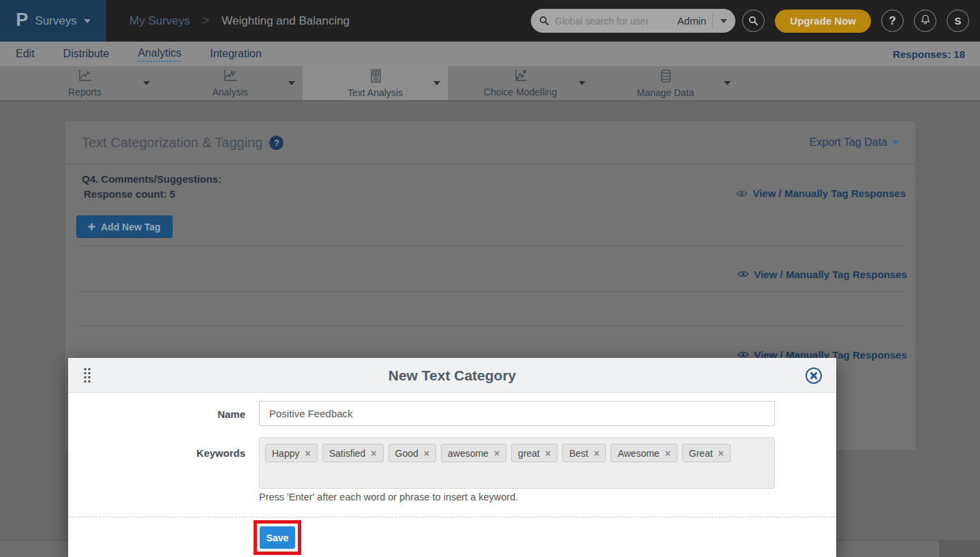 The image size is (980, 557). I want to click on toolbar-item-analysis: Analysis, so click(230, 83).